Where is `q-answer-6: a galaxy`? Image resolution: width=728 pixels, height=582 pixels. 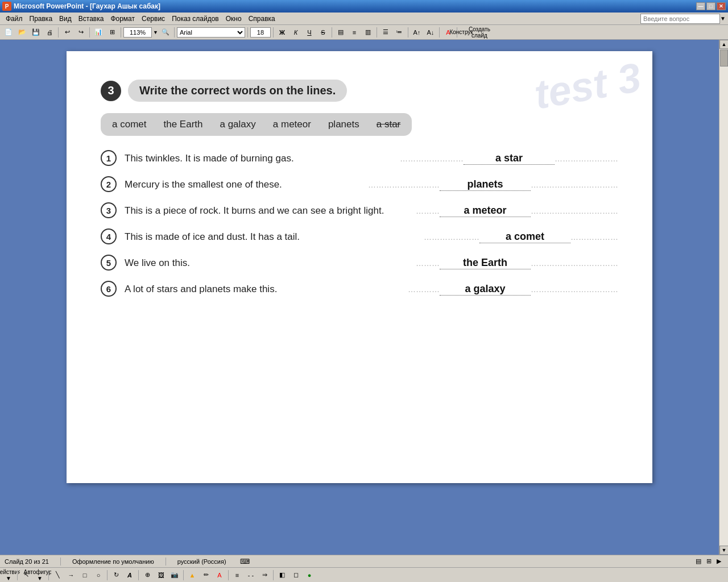
q-answer-6: a galaxy is located at coordinates (485, 289).